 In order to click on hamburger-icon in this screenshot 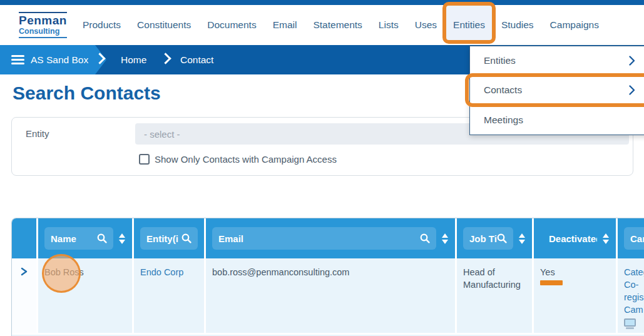, I will do `click(18, 60)`.